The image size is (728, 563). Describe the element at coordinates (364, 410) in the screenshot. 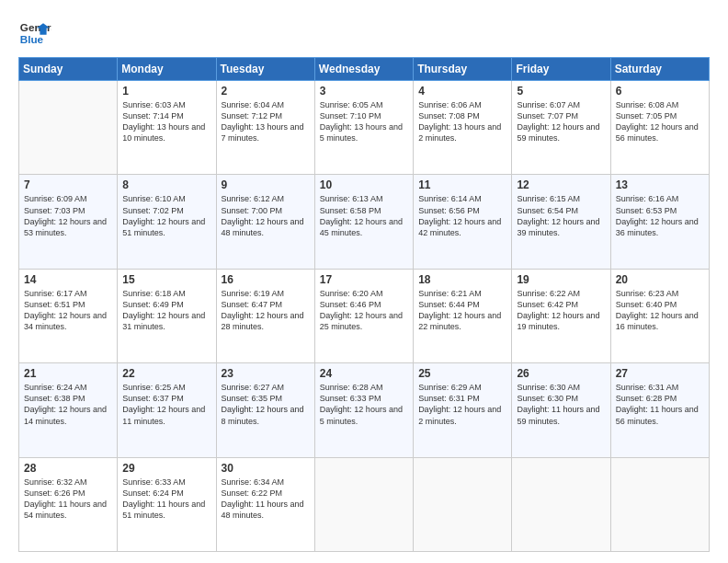

I see `calendar-cell: 24Sunrise: 6:28 AMSunset: 6:33 PMDayligh…` at that location.